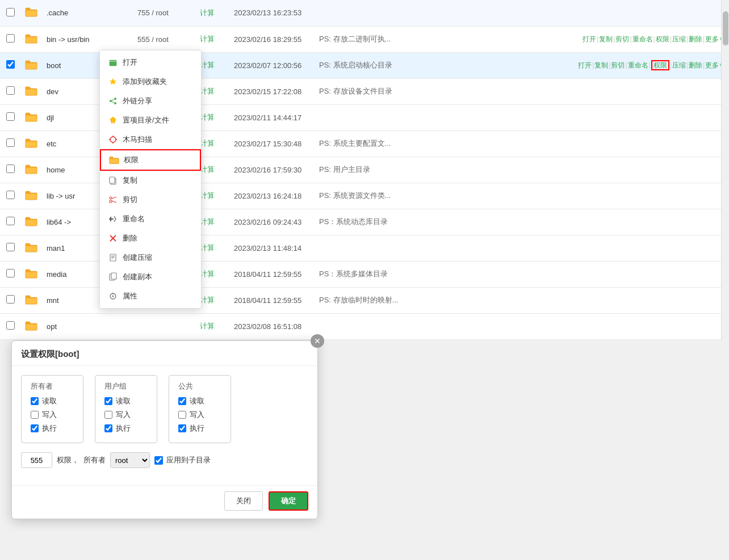 The height and width of the screenshot is (560, 729). Describe the element at coordinates (317, 341) in the screenshot. I see `dialog-close-x: ✕` at that location.